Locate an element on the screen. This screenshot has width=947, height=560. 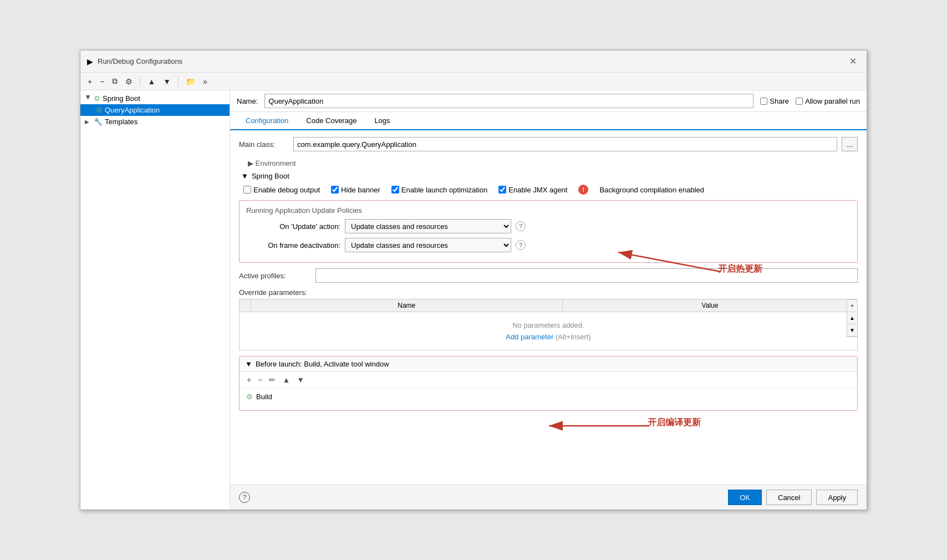
bl-up-button: ▲ is located at coordinates (286, 380).